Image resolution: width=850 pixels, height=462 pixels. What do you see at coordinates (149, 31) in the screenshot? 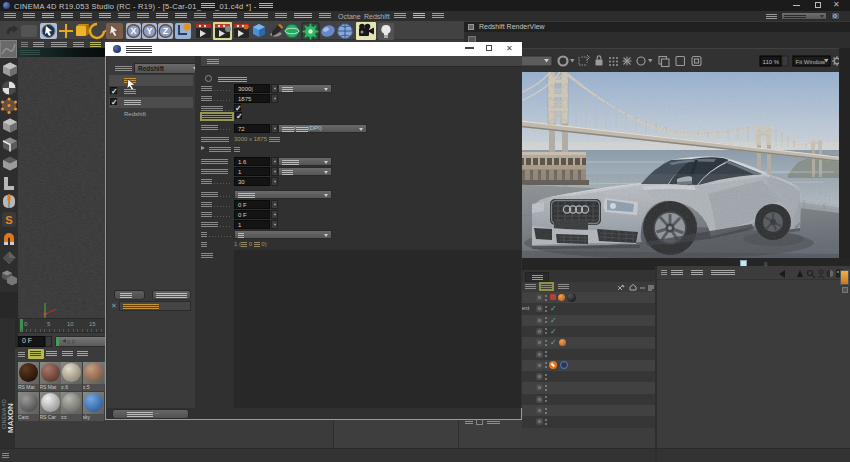
I see `svg-text: Y` at bounding box center [149, 31].